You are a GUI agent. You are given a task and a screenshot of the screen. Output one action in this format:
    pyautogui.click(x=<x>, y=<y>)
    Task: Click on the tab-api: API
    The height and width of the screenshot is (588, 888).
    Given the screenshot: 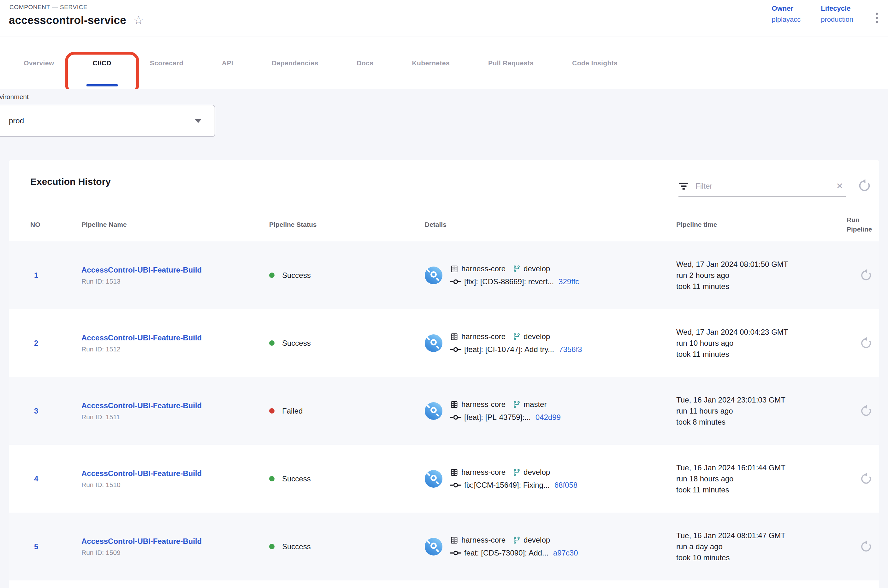 What is the action you would take?
    pyautogui.click(x=227, y=63)
    